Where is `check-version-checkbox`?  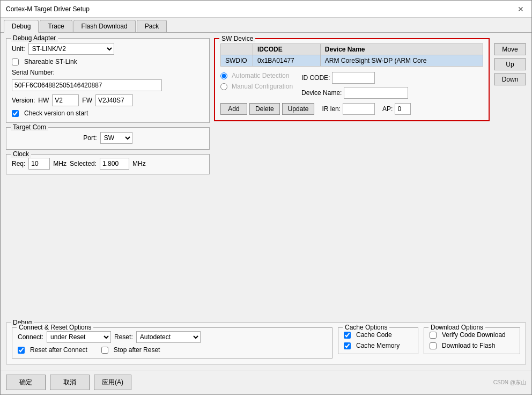 check-version-checkbox is located at coordinates (15, 114).